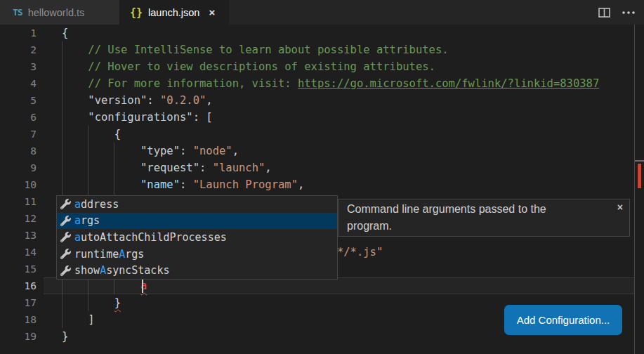 The image size is (644, 354). What do you see at coordinates (150, 237) in the screenshot?
I see `suggest-item-label: autoAttachChildProcesses` at bounding box center [150, 237].